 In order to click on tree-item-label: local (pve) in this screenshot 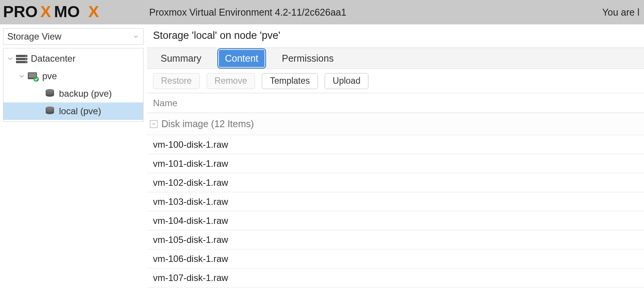, I will do `click(80, 111)`.